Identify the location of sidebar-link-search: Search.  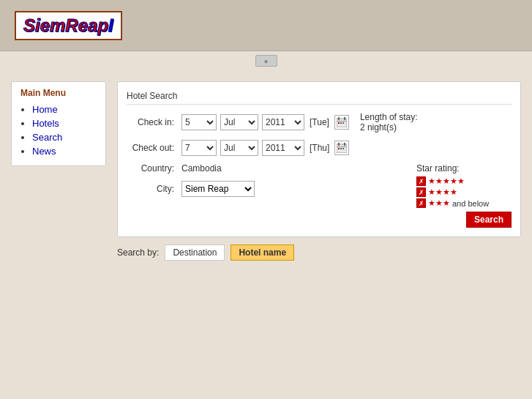
(47, 138).